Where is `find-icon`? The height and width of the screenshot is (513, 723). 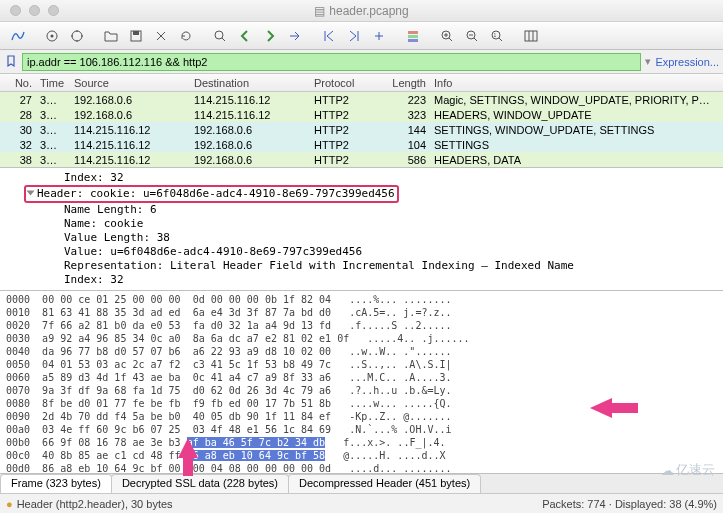 find-icon is located at coordinates (220, 36).